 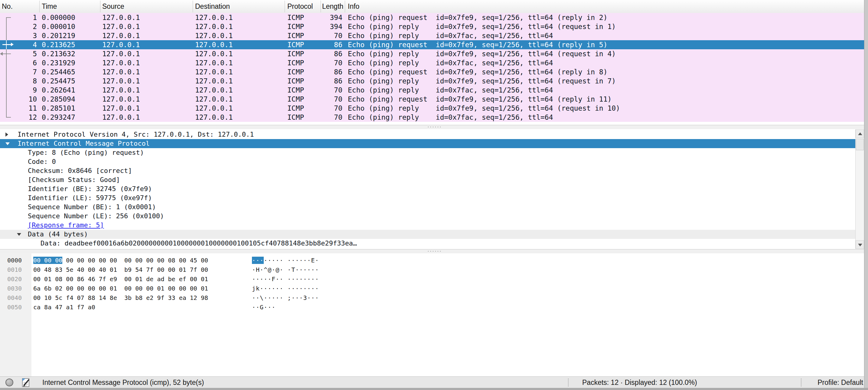 What do you see at coordinates (66, 225) in the screenshot?
I see `response-frame-link: [Response frame: 5]` at bounding box center [66, 225].